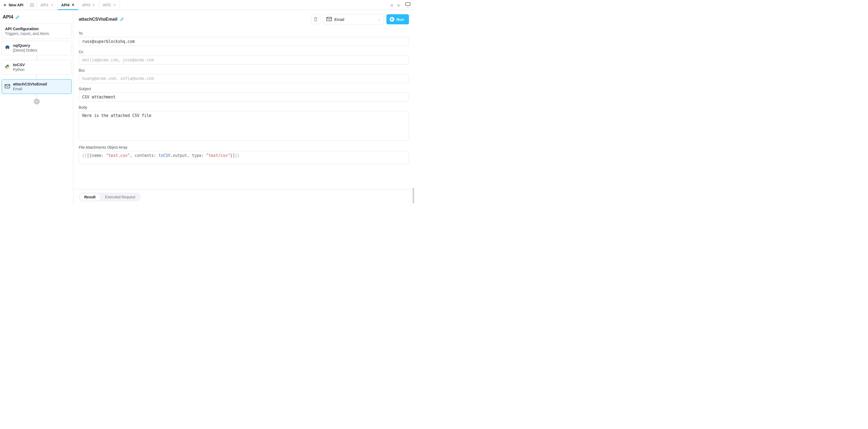 The height and width of the screenshot is (429, 868). Describe the element at coordinates (316, 19) in the screenshot. I see `delete-step-button` at that location.